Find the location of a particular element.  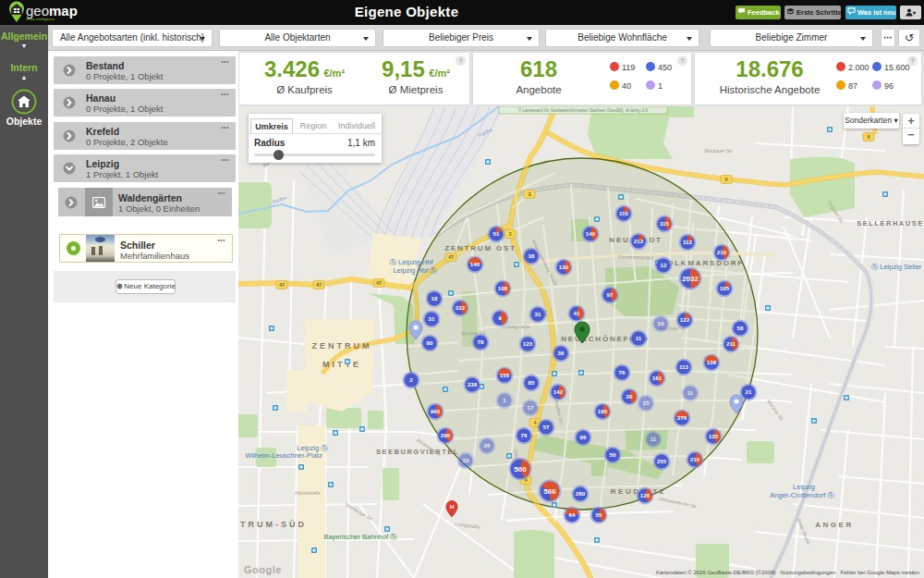

svg-text: 9 is located at coordinates (500, 318).